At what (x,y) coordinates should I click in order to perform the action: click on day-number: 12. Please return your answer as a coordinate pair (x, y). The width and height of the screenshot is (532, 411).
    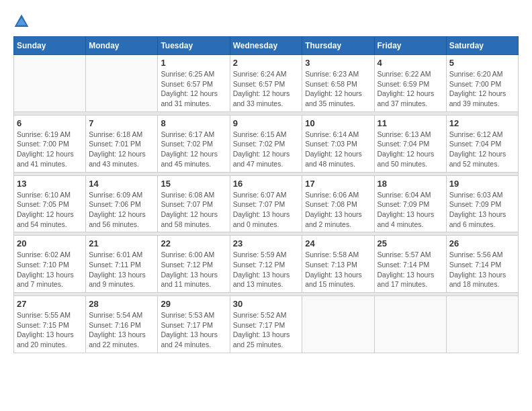
    Looking at the image, I should click on (482, 124).